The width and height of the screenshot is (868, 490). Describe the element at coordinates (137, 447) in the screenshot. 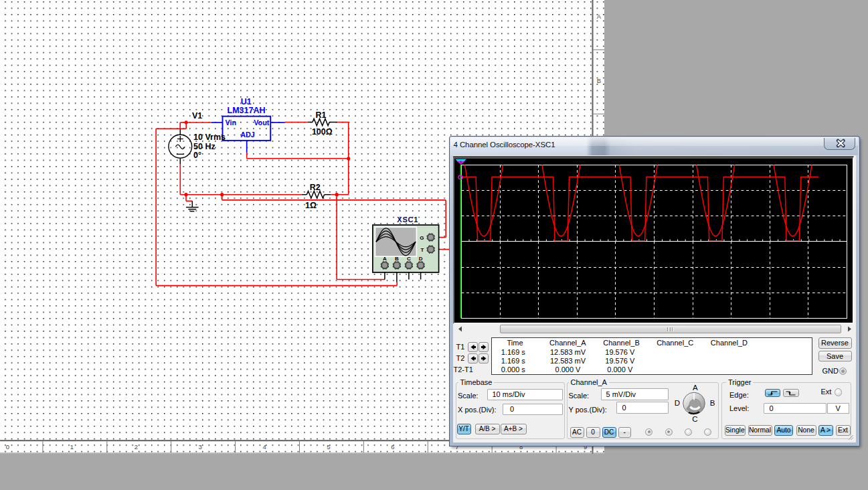

I see `svg-text: 2` at that location.